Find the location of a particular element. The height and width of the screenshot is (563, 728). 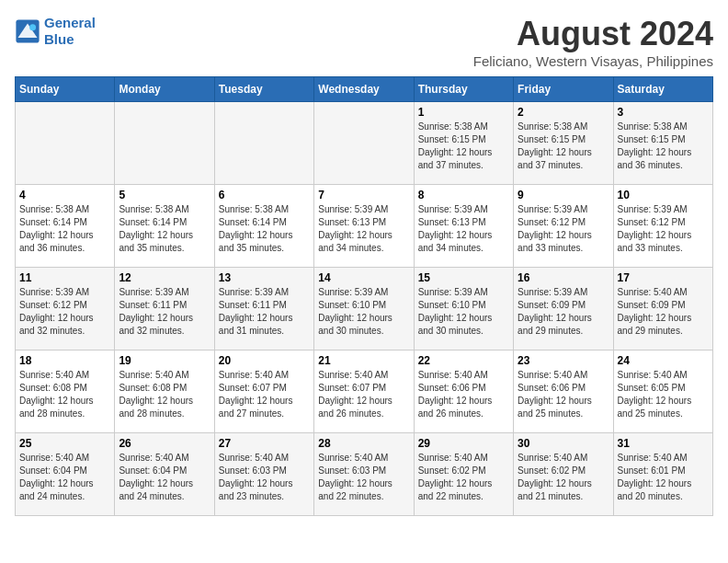

day-number: 15 is located at coordinates (463, 278).